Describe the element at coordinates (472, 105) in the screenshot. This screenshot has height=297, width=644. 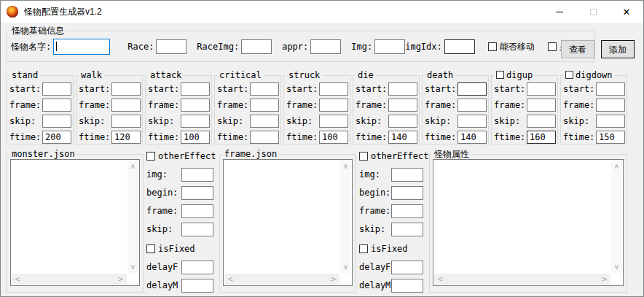
I see `death-frame-input` at that location.